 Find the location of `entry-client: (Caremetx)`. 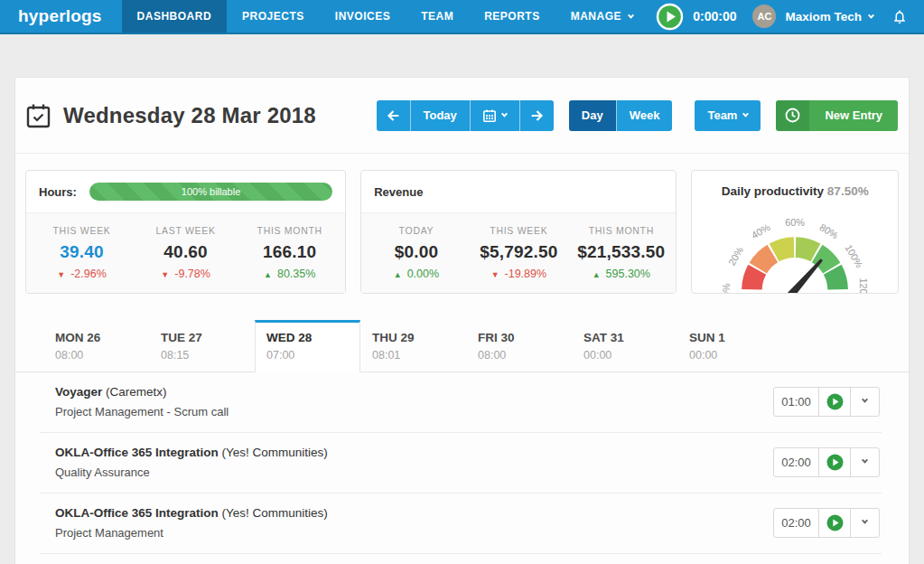

entry-client: (Caremetx) is located at coordinates (136, 392).